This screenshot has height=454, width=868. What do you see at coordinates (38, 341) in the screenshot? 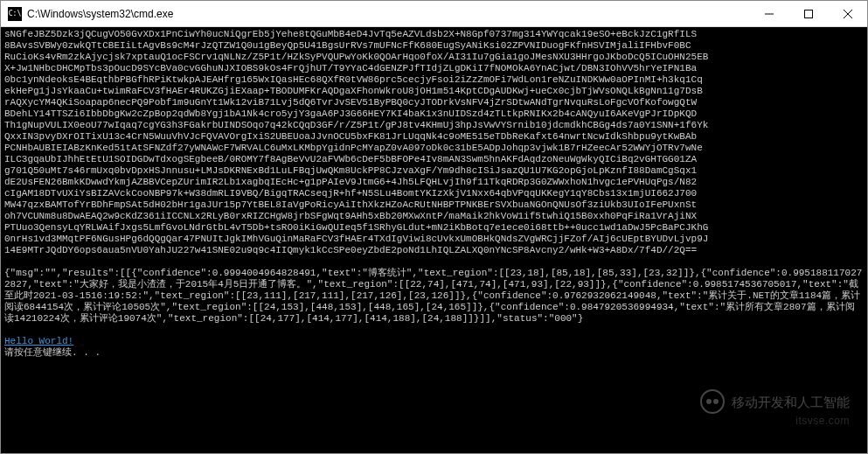
I see `hello-world-text: Hello World!` at bounding box center [38, 341].